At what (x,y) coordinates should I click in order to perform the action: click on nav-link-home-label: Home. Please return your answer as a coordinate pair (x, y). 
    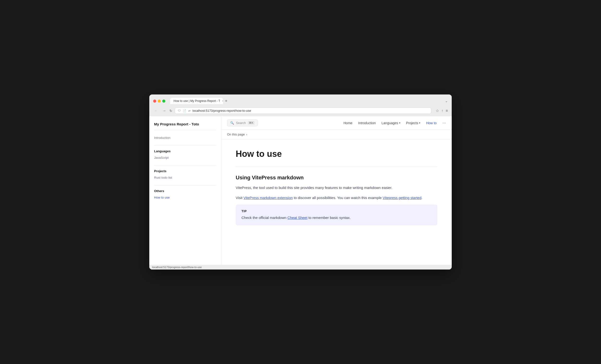
    Looking at the image, I should click on (348, 123).